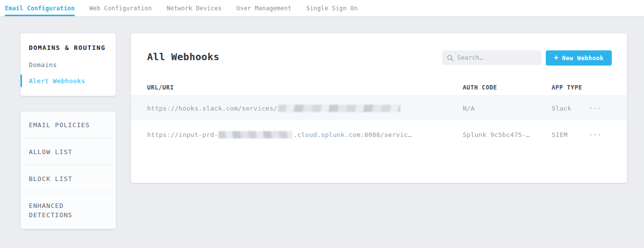 The width and height of the screenshot is (644, 248). Describe the element at coordinates (332, 8) in the screenshot. I see `tab-single-sign-on: Single Sign On` at that location.